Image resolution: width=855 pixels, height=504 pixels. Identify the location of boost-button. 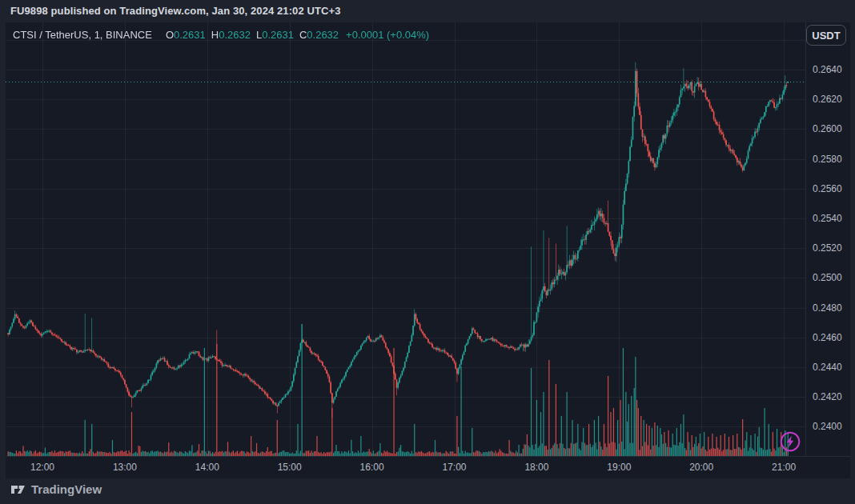
(790, 442).